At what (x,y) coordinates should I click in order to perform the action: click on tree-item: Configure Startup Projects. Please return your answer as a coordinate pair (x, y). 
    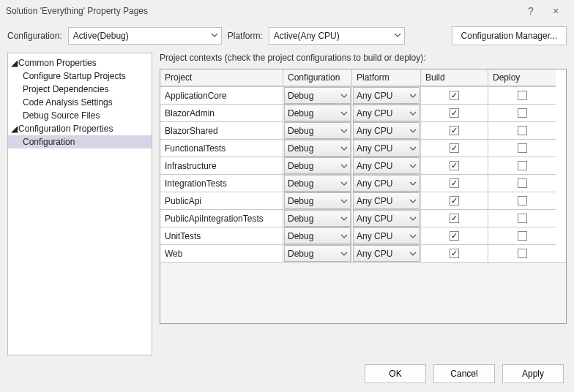
    Looking at the image, I should click on (80, 76).